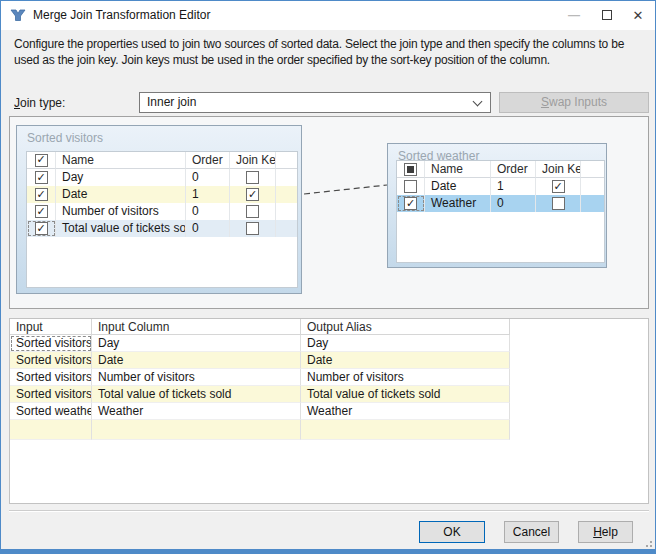 Image resolution: width=656 pixels, height=554 pixels. Describe the element at coordinates (329, 511) in the screenshot. I see `footer-separator` at that location.